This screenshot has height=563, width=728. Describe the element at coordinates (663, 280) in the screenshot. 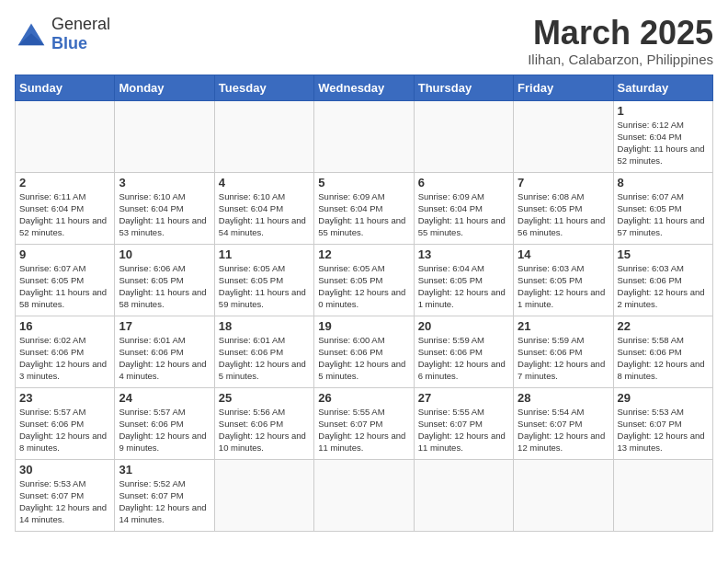

I see `calendar-cell: 15Sunrise: 6:03 AMSunset: 6:06 PMDayligh…` at that location.